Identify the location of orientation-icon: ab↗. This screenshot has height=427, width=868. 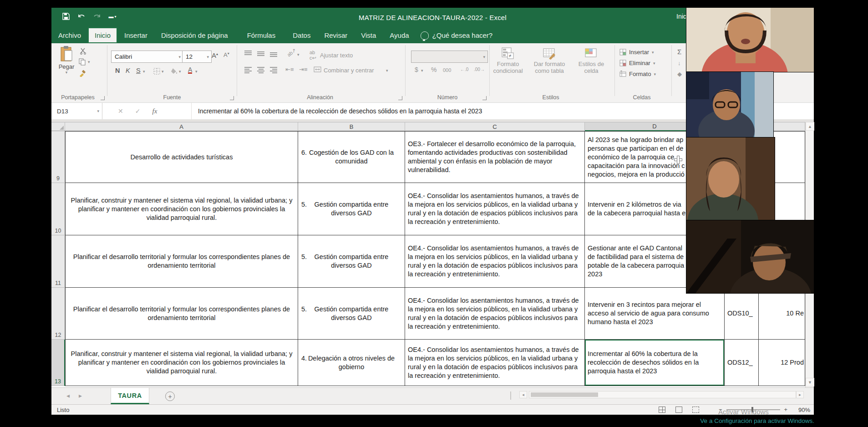
(291, 53).